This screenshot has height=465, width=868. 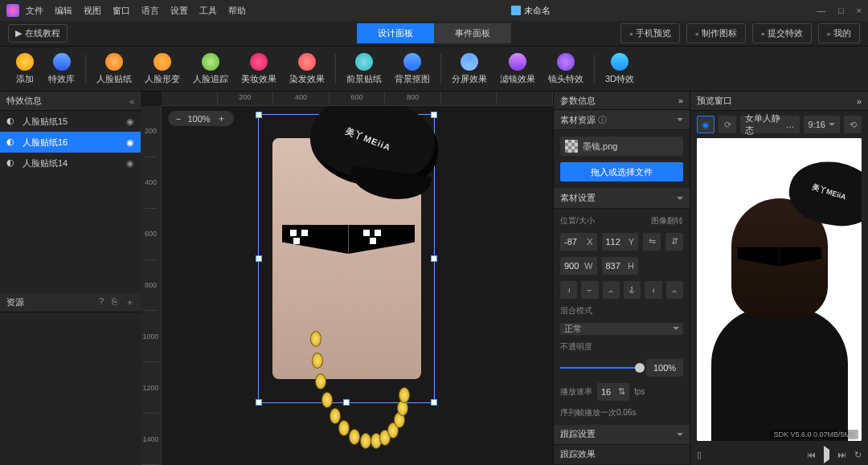 I want to click on tab-design: 设计面板, so click(x=395, y=34).